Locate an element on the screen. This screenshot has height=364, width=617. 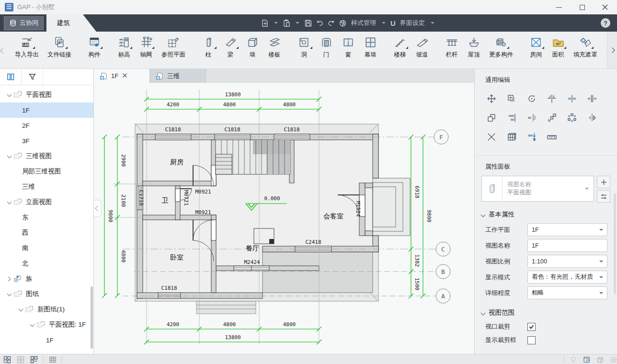
rotate-button is located at coordinates (532, 99).